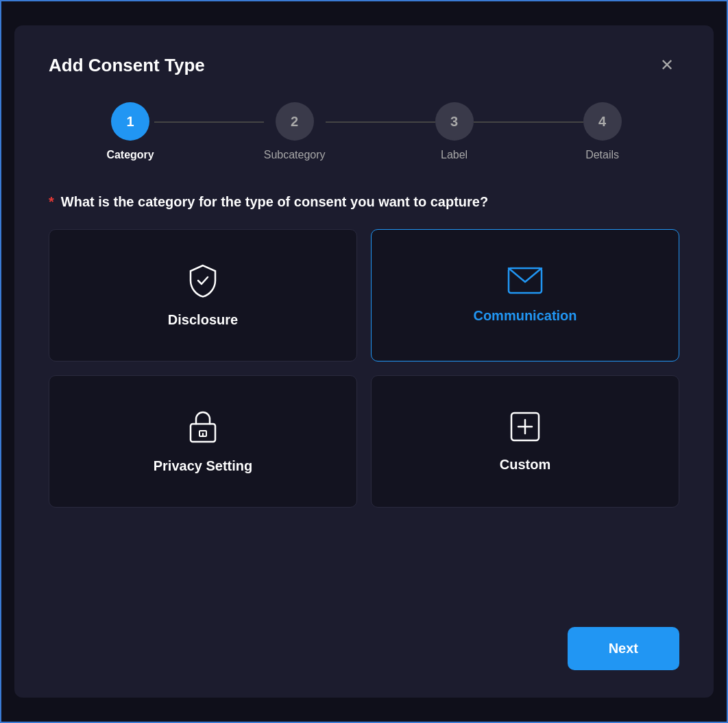 Image resolution: width=728 pixels, height=723 pixels. Describe the element at coordinates (667, 65) in the screenshot. I see `close-icon: ✕` at that location.